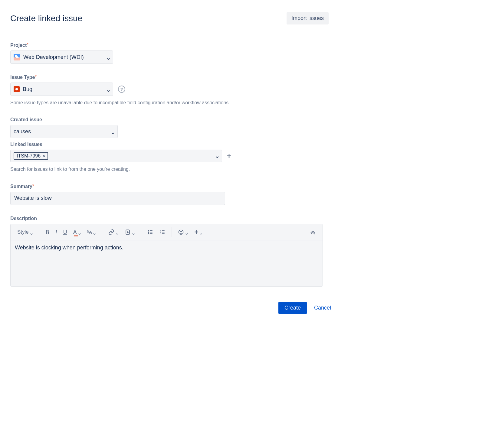  I want to click on numbered-list-button: 1 2 3, so click(162, 232).